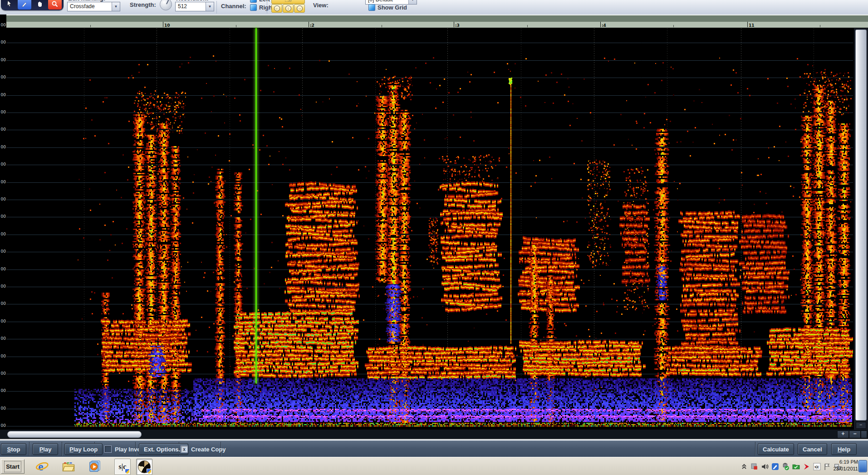  What do you see at coordinates (108, 449) in the screenshot?
I see `checkbox-unchecked-icon` at bounding box center [108, 449].